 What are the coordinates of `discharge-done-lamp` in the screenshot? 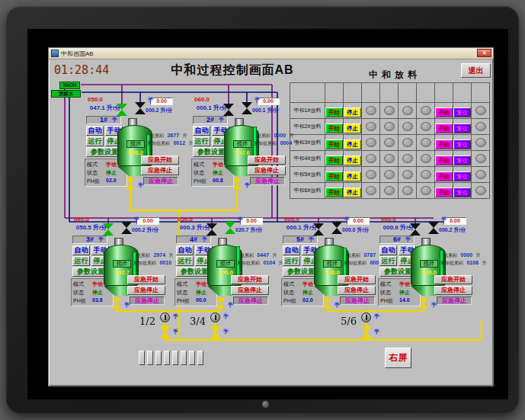 It's located at (426, 159).